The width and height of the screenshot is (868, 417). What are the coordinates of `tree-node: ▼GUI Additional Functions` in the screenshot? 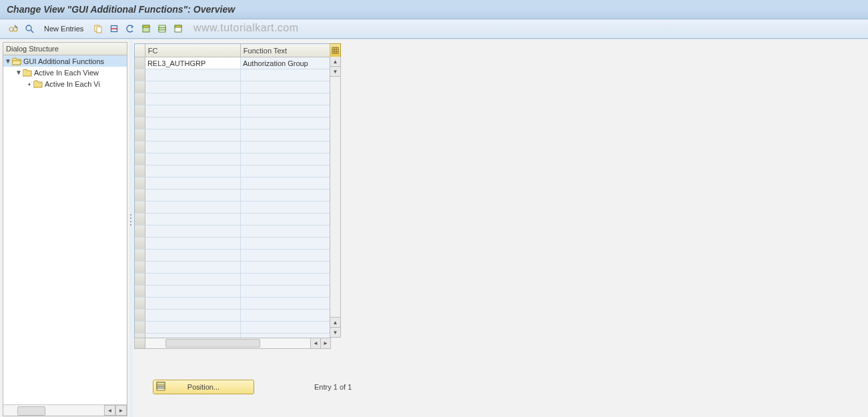 It's located at (65, 61).